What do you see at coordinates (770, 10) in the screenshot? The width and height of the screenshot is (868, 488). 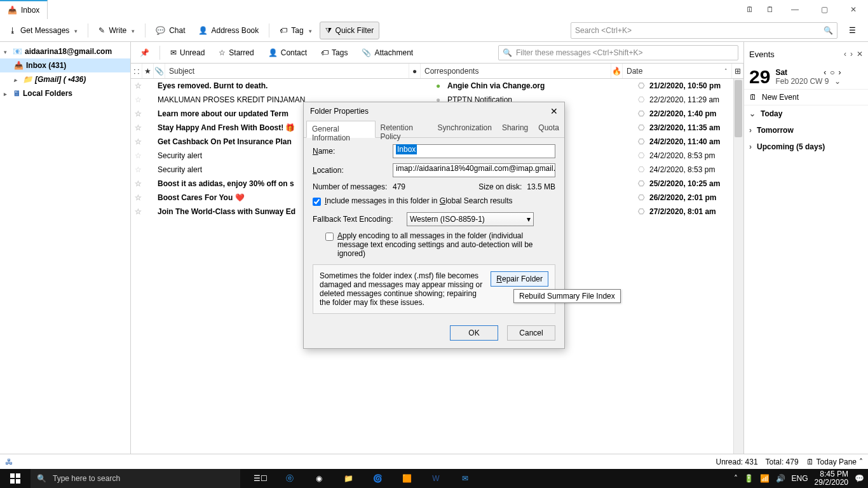 I see `tasks-window-icon: 🗒` at bounding box center [770, 10].